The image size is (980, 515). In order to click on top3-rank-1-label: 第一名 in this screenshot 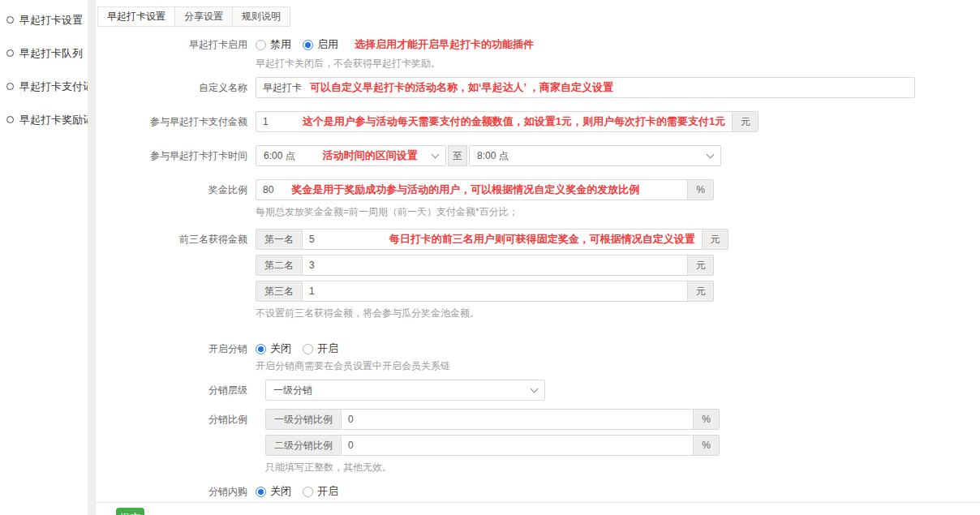, I will do `click(279, 239)`.